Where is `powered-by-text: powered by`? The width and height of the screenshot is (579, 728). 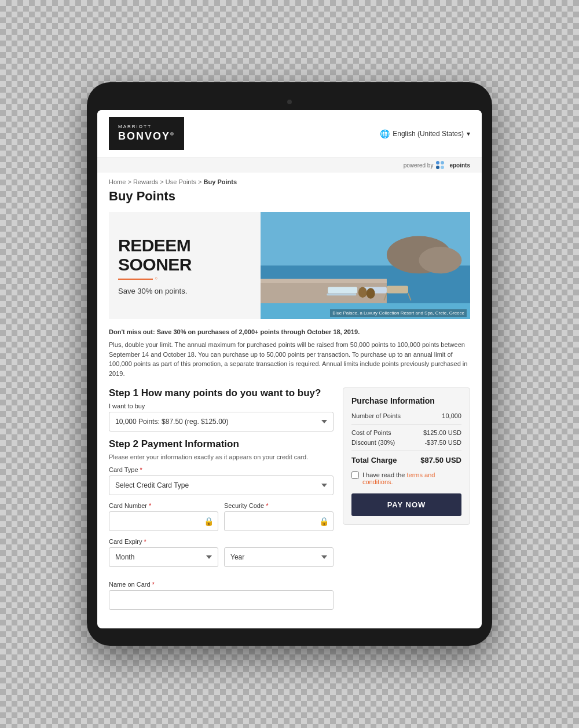 powered-by-text: powered by is located at coordinates (419, 166).